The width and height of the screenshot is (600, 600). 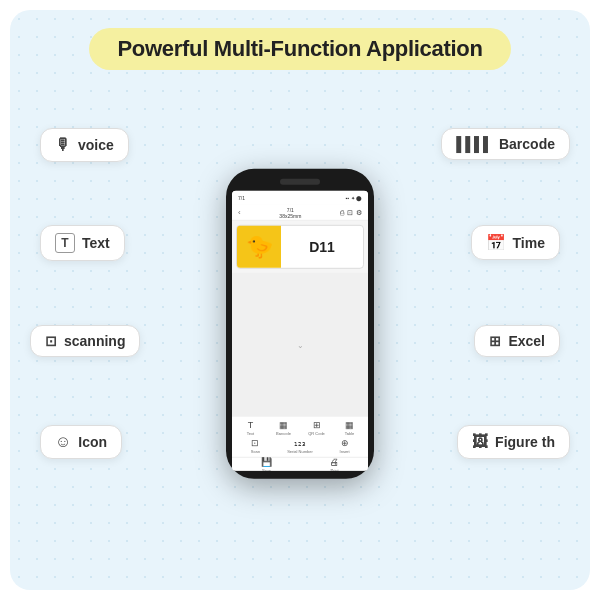 What do you see at coordinates (255, 443) in the screenshot?
I see `scan-toolbar-icon: ⊡` at bounding box center [255, 443].